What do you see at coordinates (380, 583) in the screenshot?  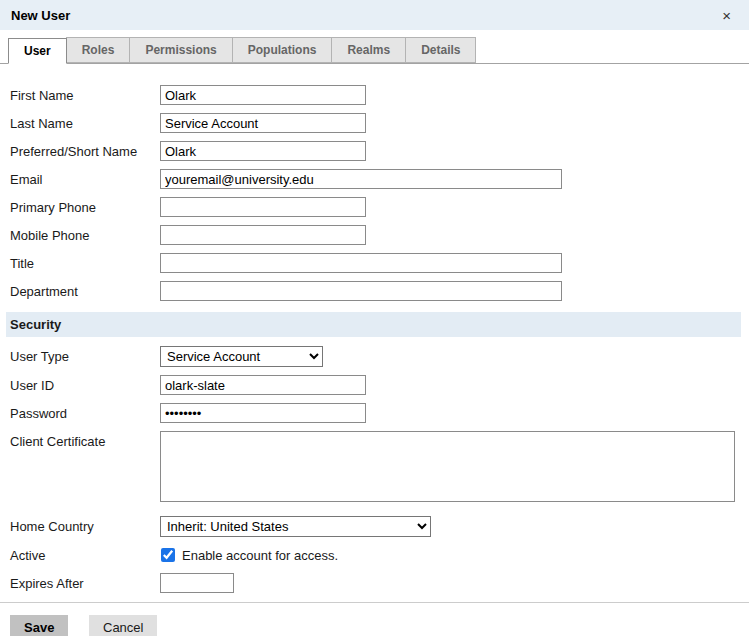 I see `expires-after-row: Expires After` at bounding box center [380, 583].